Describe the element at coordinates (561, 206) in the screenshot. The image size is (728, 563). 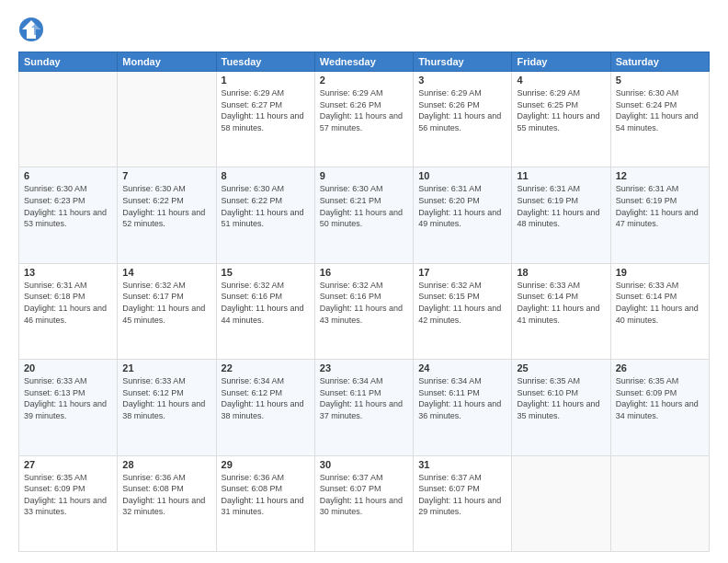
I see `day-info: Sunrise: 6:31 AMSunset: 6:19 PMDaylight:…` at that location.